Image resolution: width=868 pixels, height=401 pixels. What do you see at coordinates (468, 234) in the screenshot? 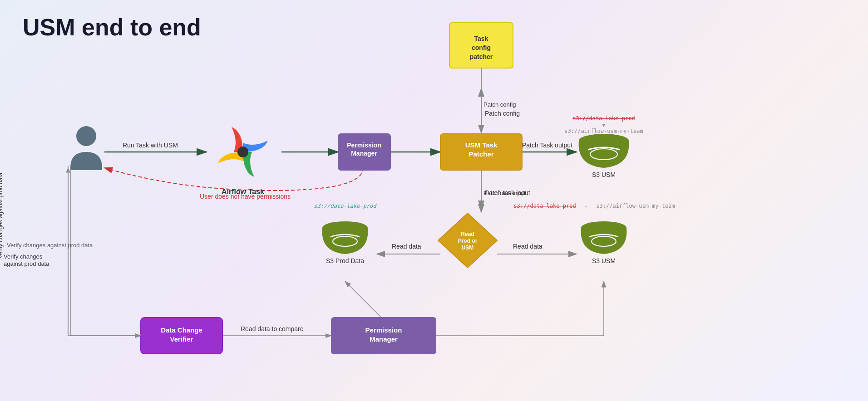
I see `svg-text: Read` at bounding box center [468, 234].